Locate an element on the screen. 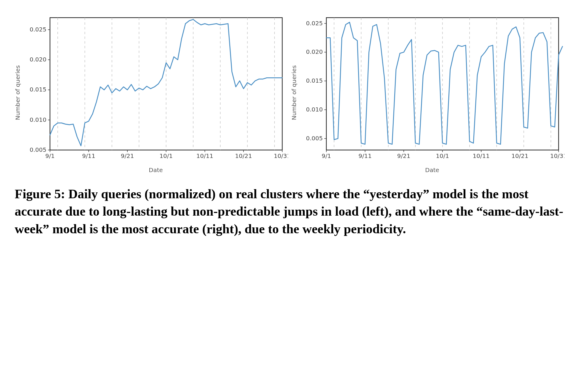 The width and height of the screenshot is (588, 373). figure-caption: Figure 5: Daily queries (normalized) on … is located at coordinates (294, 212).